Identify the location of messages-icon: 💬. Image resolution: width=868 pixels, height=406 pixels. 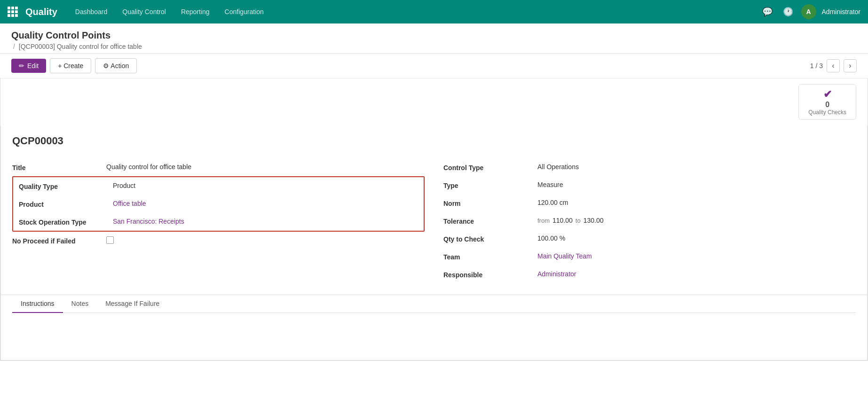
(767, 12).